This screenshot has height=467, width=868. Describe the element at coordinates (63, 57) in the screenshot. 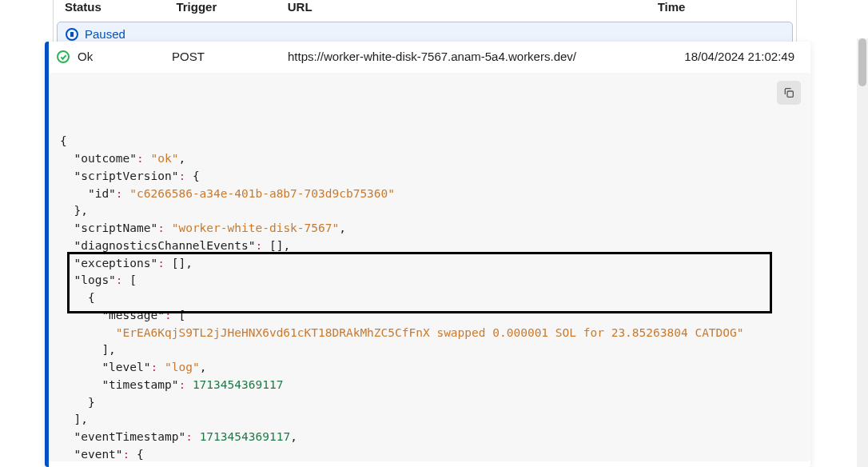

I see `check-circle-icon` at that location.